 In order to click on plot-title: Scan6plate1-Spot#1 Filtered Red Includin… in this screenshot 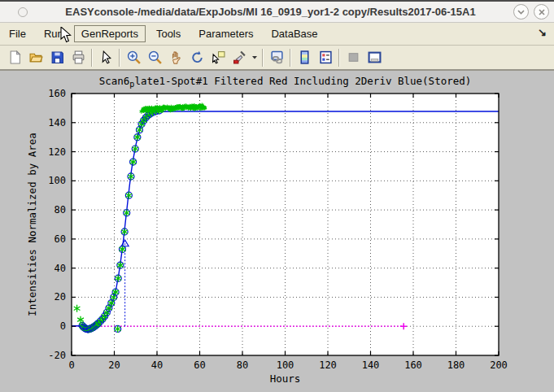, I will do `click(286, 81)`.